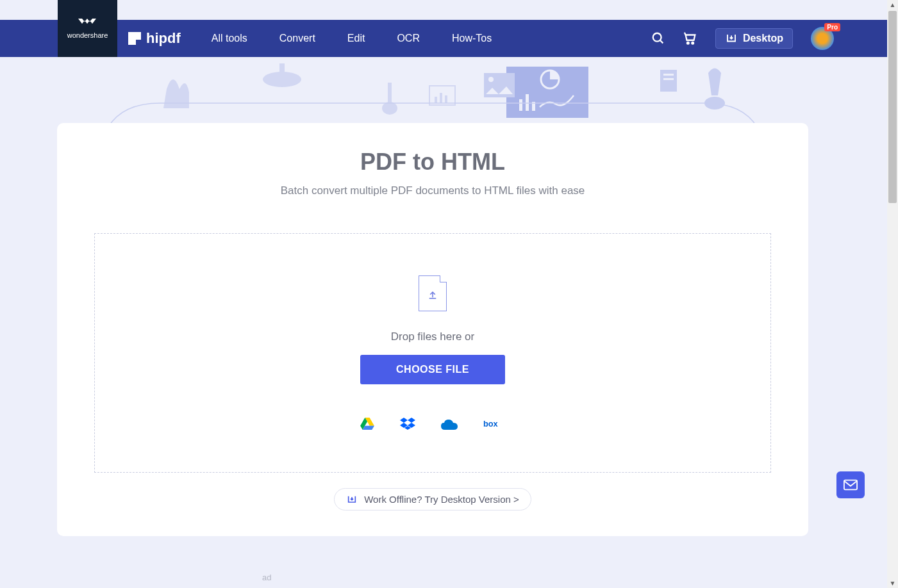  What do you see at coordinates (154, 38) in the screenshot?
I see `product-logo: hipdf` at bounding box center [154, 38].